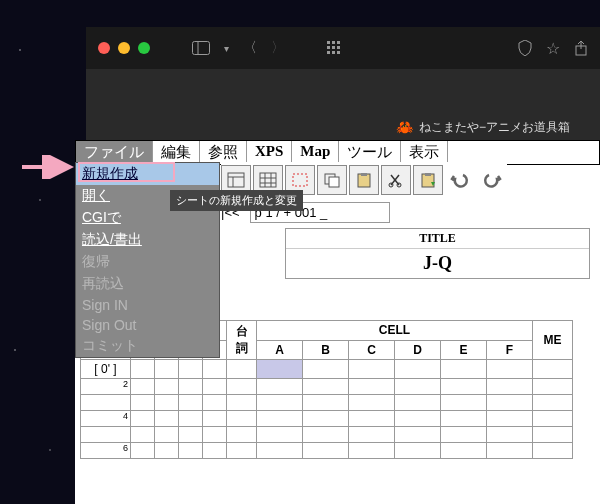 This screenshot has height=504, width=600. I want to click on cut-button, so click(396, 180).